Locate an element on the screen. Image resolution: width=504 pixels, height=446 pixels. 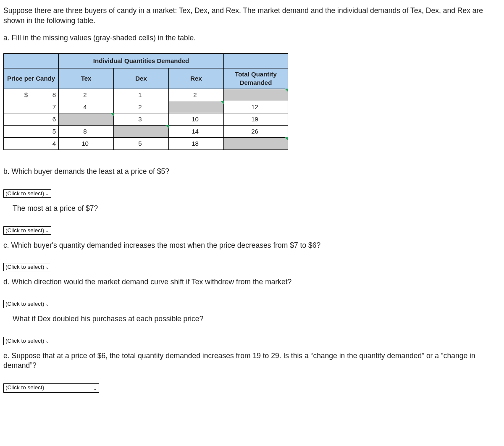
price-cell: 6 is located at coordinates (31, 119).